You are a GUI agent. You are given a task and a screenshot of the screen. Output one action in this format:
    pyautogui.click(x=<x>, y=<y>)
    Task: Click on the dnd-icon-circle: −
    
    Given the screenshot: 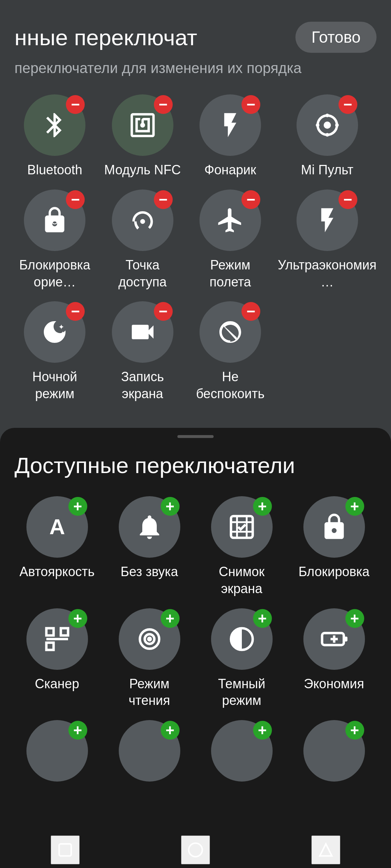 What is the action you would take?
    pyautogui.click(x=230, y=332)
    